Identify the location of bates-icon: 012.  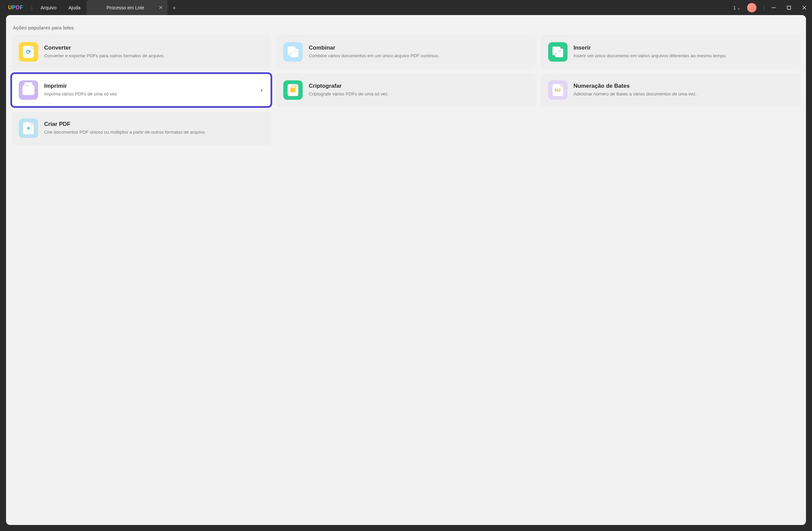
(558, 90).